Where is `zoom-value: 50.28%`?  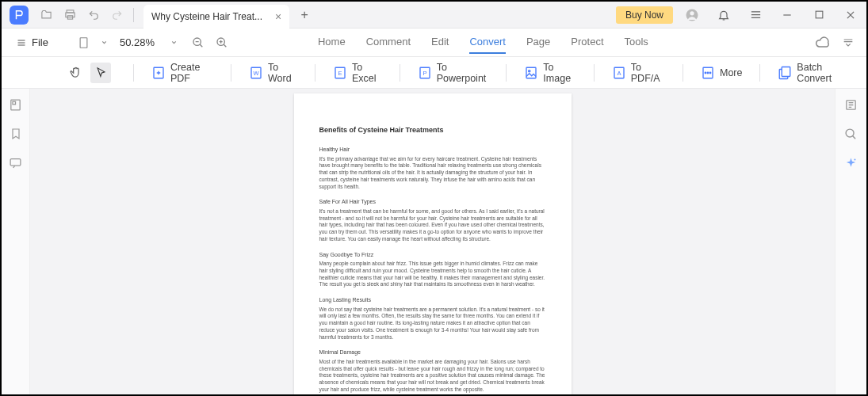 zoom-value: 50.28% is located at coordinates (140, 43).